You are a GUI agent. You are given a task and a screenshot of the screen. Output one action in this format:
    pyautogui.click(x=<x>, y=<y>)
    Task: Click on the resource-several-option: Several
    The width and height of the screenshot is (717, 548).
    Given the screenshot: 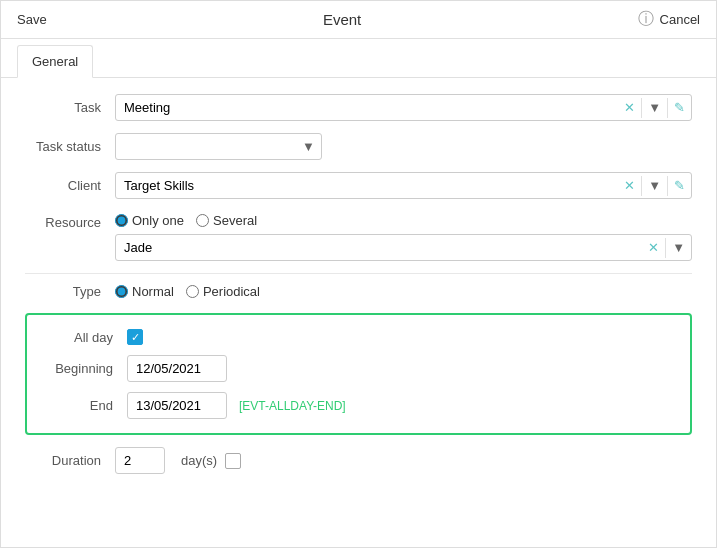 What is the action you would take?
    pyautogui.click(x=226, y=220)
    